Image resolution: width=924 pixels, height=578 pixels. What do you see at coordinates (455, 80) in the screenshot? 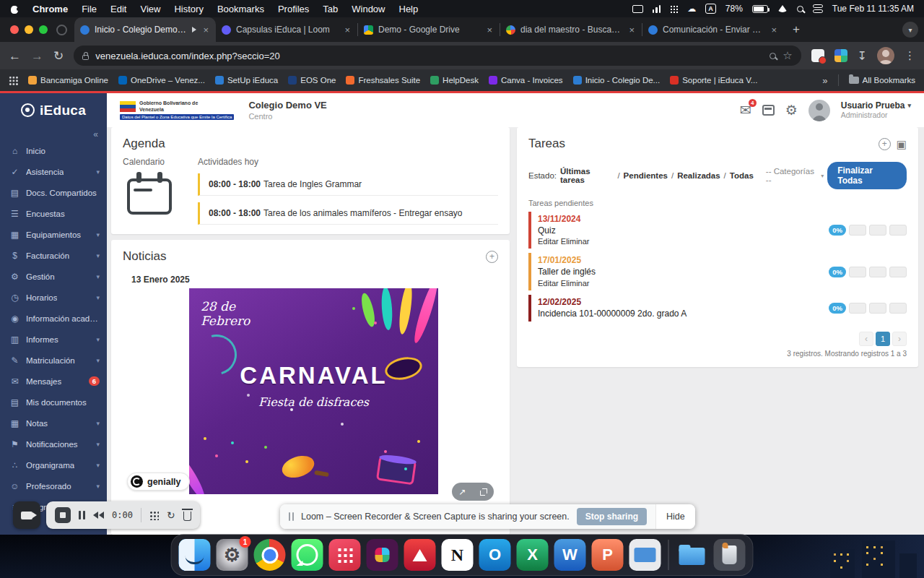
I see `bookmark-helpdesk: HelpDesk` at bounding box center [455, 80].